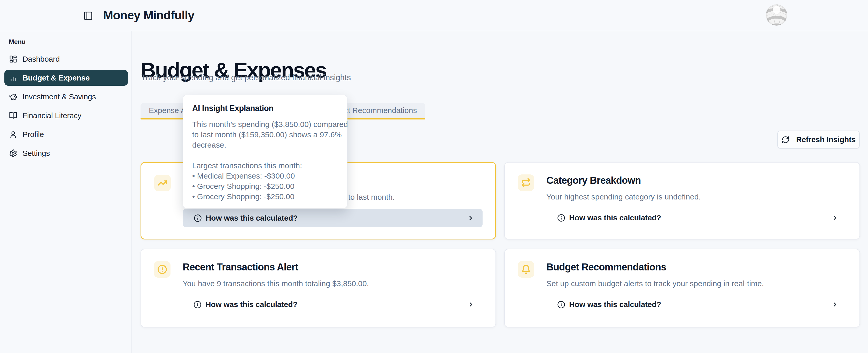  I want to click on sidebar-item-label: Financial Literacy, so click(52, 116).